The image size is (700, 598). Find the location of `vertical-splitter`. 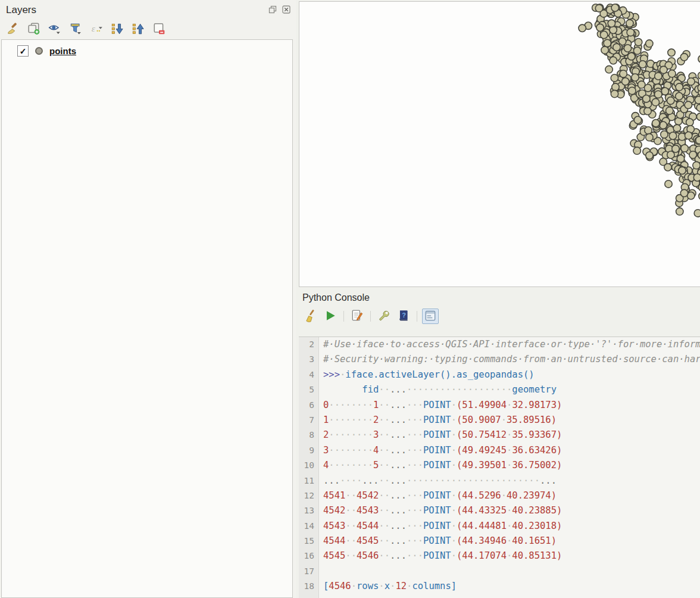

vertical-splitter is located at coordinates (295, 299).